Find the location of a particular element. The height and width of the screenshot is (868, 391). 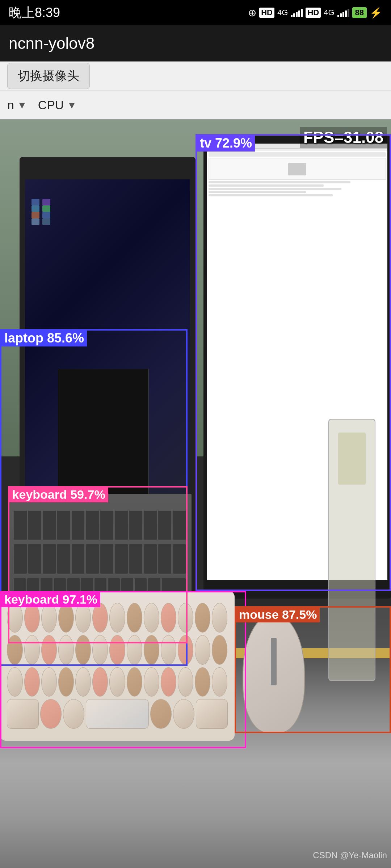

network-hd2-icon: HD is located at coordinates (313, 13).